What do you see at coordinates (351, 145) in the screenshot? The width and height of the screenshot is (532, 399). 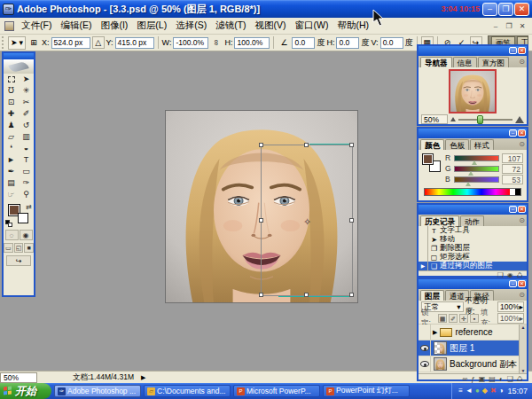 I see `transform-handle-tr` at bounding box center [351, 145].